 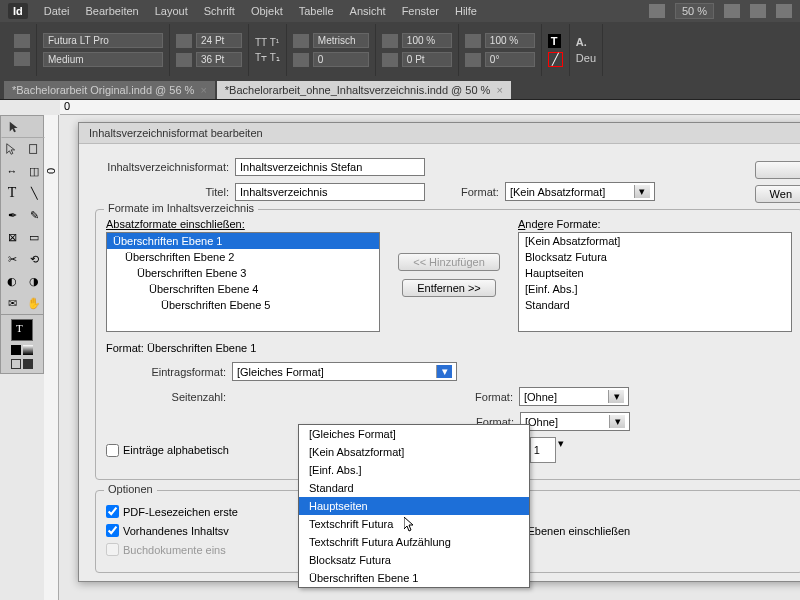 What do you see at coordinates (243, 241) in the screenshot?
I see `list-item: Überschriften Ebene 1` at bounding box center [243, 241].